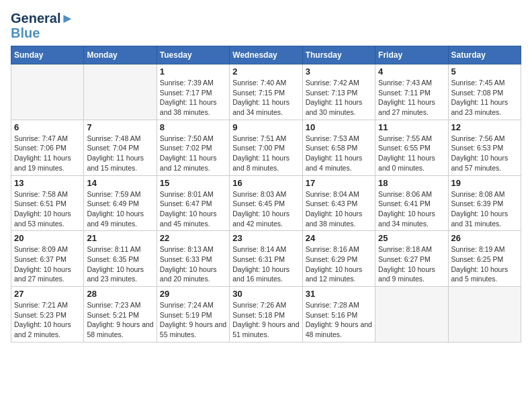 Image resolution: width=532 pixels, height=411 pixels. I want to click on calendar-cell: 15 Sunrise: 8:01 AM Sunset: 6:47 PM Dayl…, so click(193, 203).